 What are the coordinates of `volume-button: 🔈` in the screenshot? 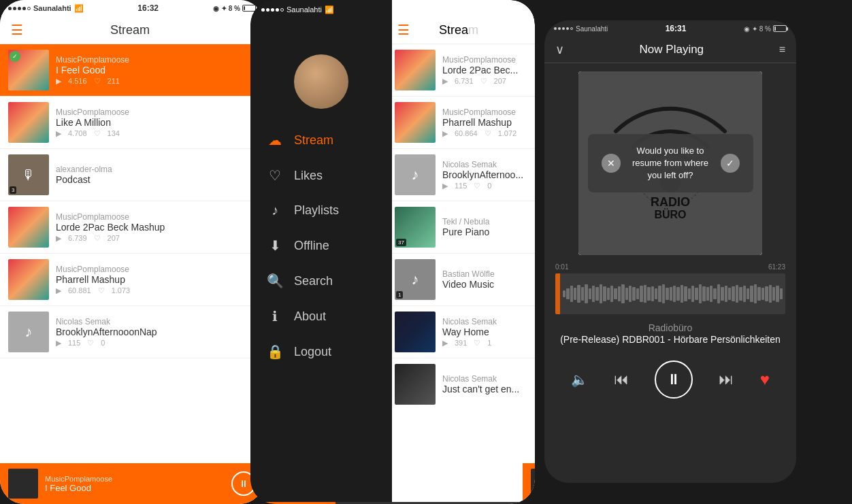 It's located at (580, 380).